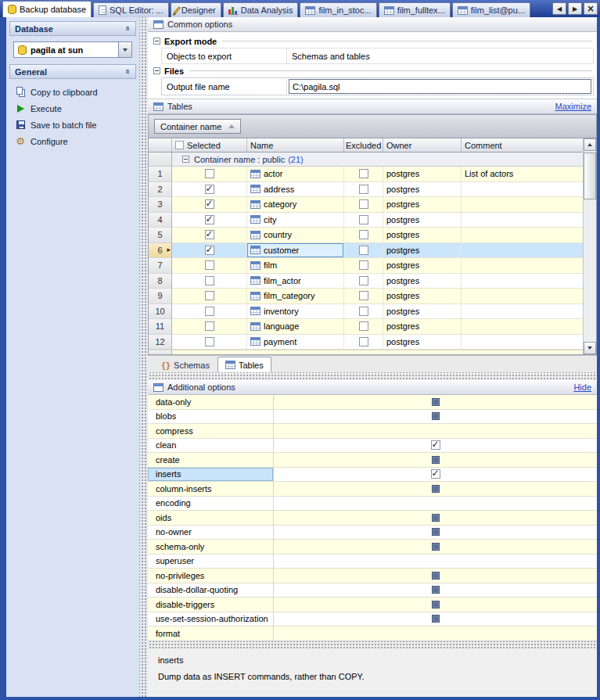 The height and width of the screenshot is (700, 600). What do you see at coordinates (372, 605) in the screenshot?
I see `option-row: disable-triggers` at bounding box center [372, 605].